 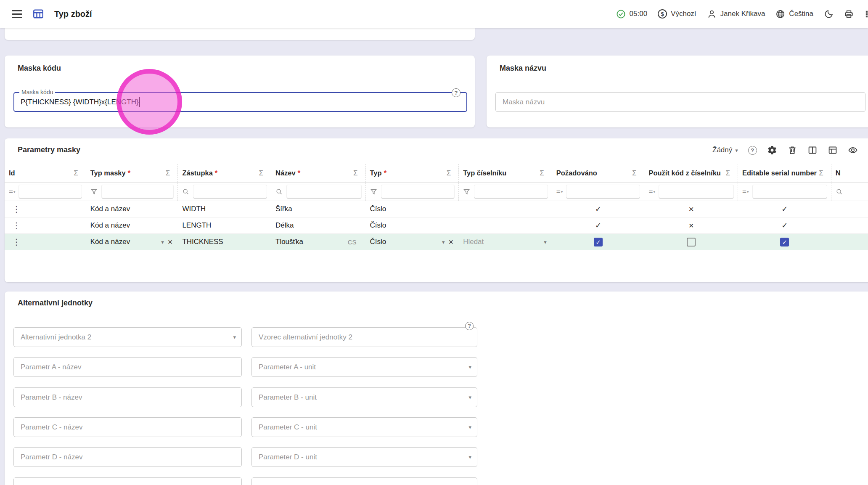 I want to click on filter-input-zastupka, so click(x=230, y=192).